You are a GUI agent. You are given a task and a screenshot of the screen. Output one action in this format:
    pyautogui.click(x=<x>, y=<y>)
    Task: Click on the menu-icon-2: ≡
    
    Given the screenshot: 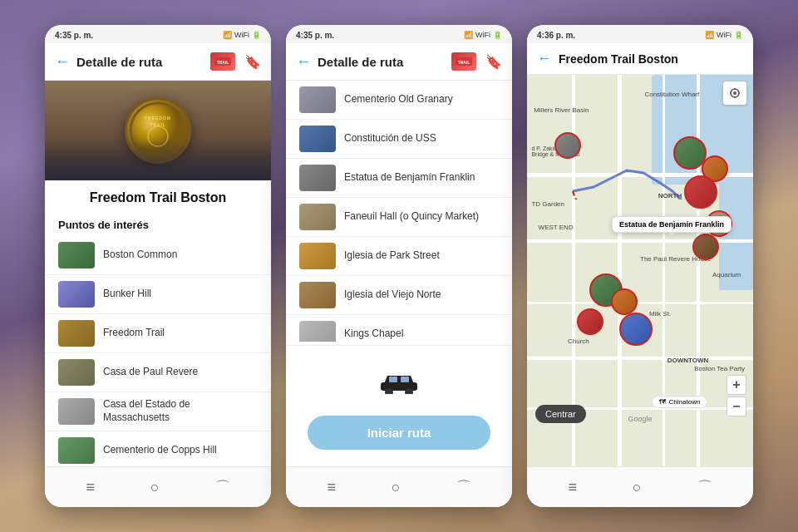 What is the action you would take?
    pyautogui.click(x=331, y=487)
    